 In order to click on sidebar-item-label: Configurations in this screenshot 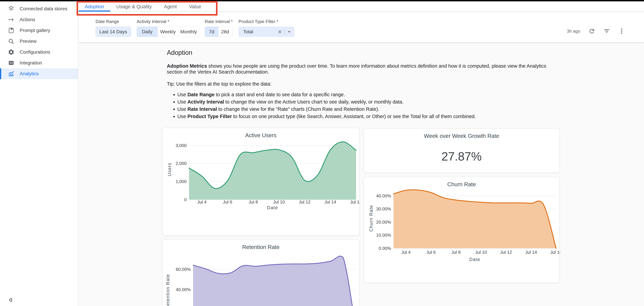, I will do `click(35, 52)`.